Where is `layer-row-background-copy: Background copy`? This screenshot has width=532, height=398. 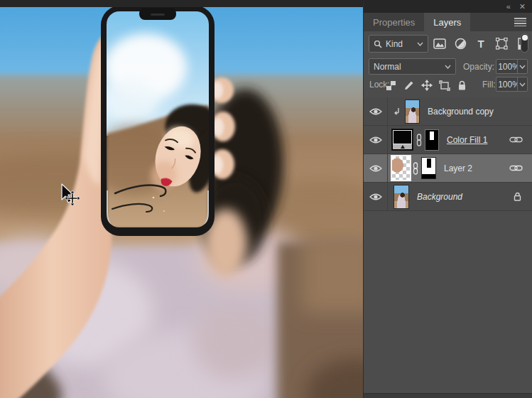 layer-row-background-copy: Background copy is located at coordinates (447, 112).